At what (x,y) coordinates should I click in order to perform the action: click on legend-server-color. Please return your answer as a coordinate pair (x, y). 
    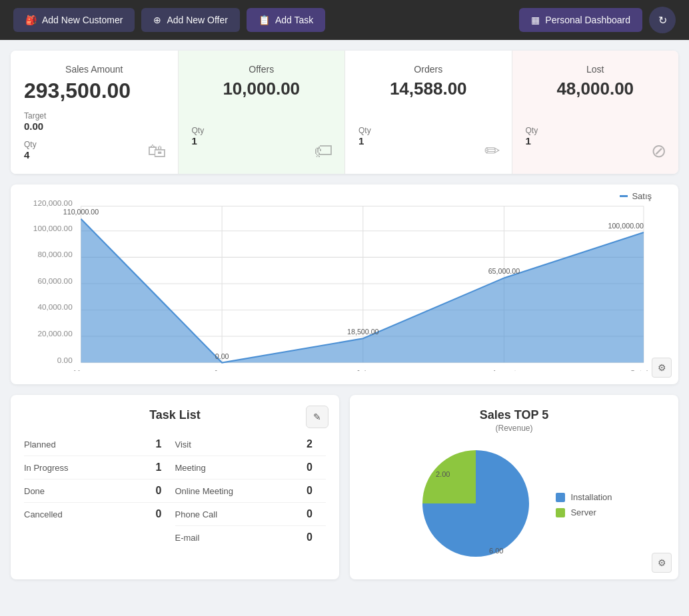
    Looking at the image, I should click on (560, 513).